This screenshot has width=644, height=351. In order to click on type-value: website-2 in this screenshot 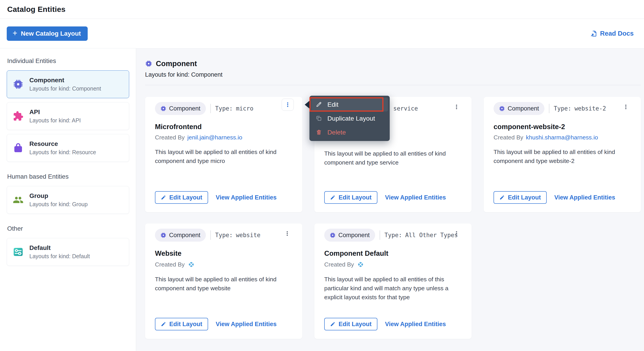, I will do `click(590, 108)`.